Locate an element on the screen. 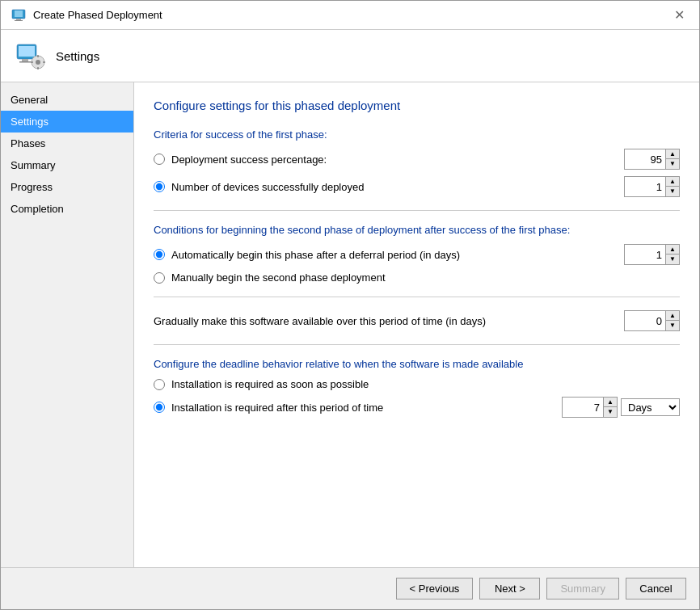 The height and width of the screenshot is (610, 700). spinner-period-up: ▲ is located at coordinates (610, 402).